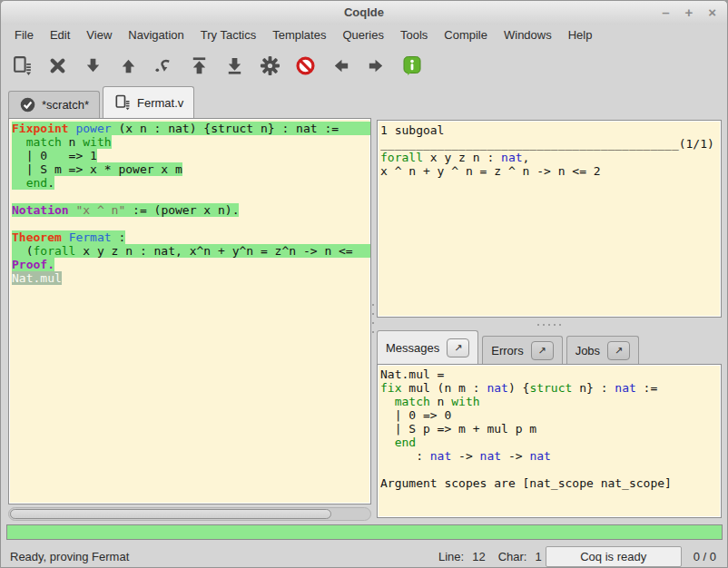 The width and height of the screenshot is (728, 568). I want to click on tab-fermat-label: Fermat.v, so click(160, 103).